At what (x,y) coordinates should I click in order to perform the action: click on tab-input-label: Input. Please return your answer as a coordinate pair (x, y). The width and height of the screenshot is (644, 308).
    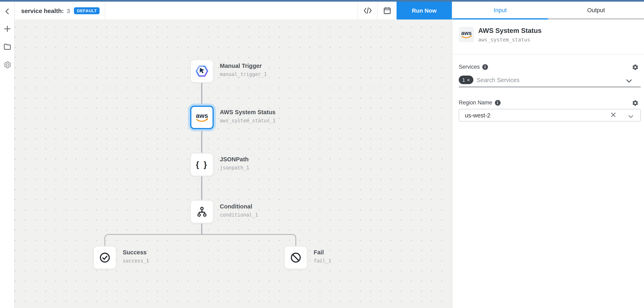
    Looking at the image, I should click on (500, 10).